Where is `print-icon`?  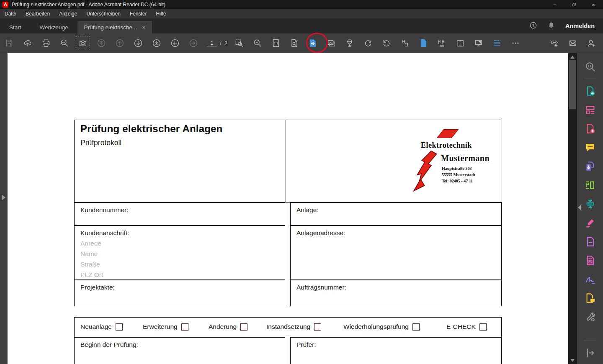
print-icon is located at coordinates (46, 43).